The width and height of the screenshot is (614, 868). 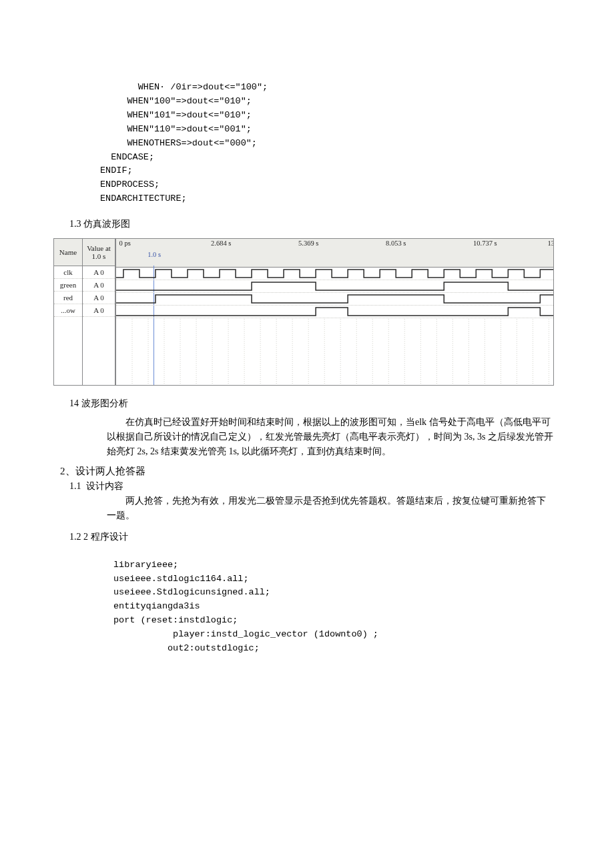 I want to click on code-block-1: WHEN· /0ir=>dout<="100"; WHEN"100"=>dout…, so click(x=327, y=136).